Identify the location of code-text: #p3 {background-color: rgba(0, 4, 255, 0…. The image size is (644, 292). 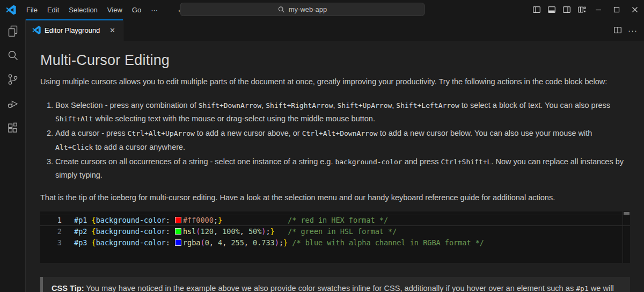
(279, 243).